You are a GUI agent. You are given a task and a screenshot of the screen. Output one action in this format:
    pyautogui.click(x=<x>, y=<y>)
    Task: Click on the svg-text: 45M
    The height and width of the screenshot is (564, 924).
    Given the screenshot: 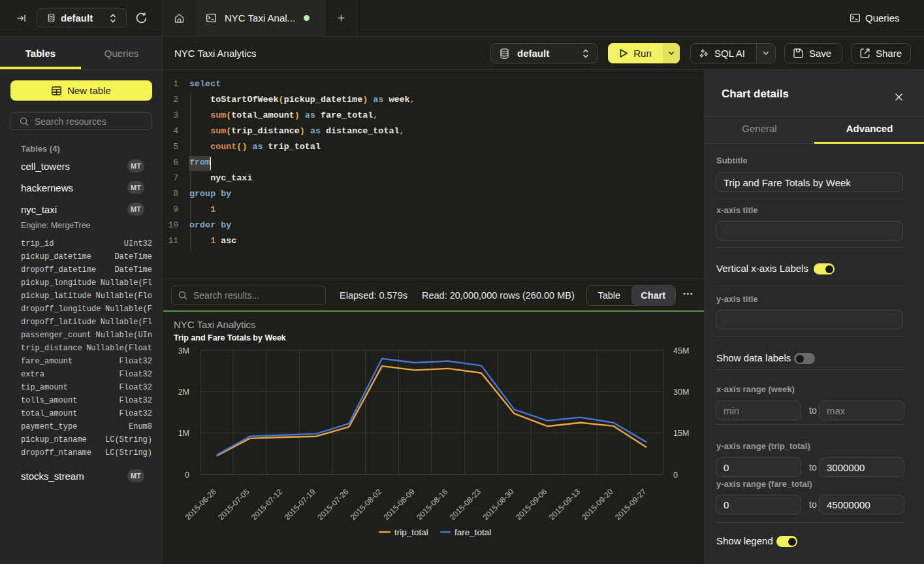 What is the action you would take?
    pyautogui.click(x=681, y=351)
    